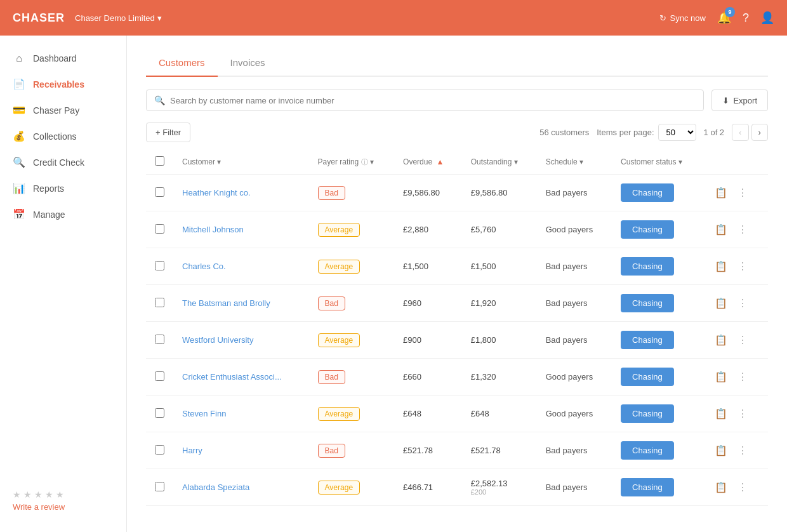 The height and width of the screenshot is (532, 787). Describe the element at coordinates (352, 163) in the screenshot. I see `column-header-payer-rating: Payer rating ⓘ ▾` at that location.